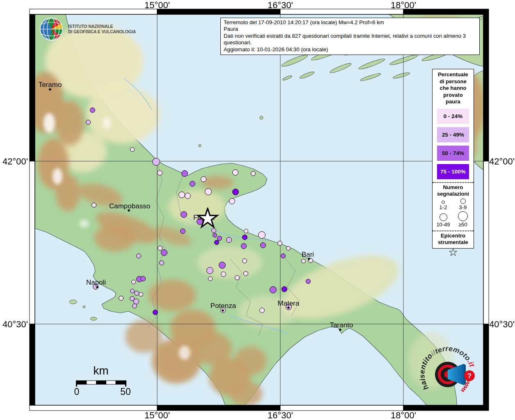 The image size is (515, 420). I want to click on axis-label-top-1630: 16°30', so click(280, 5).